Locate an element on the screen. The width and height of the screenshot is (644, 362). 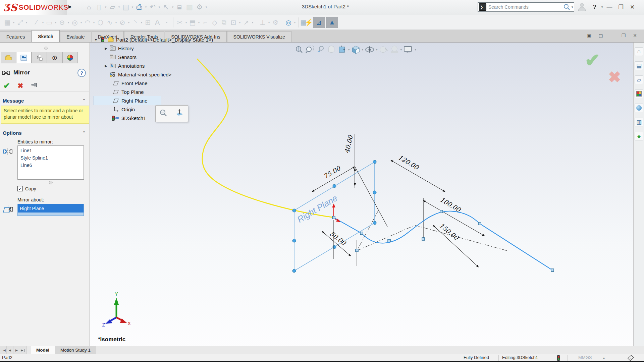
status-tag-icon is located at coordinates (631, 358).